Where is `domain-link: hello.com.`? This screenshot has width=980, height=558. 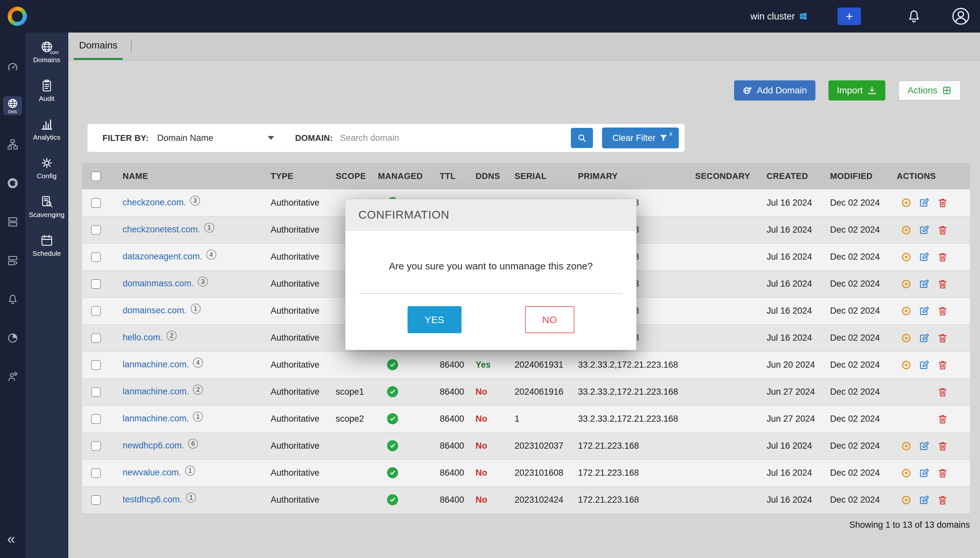
domain-link: hello.com. is located at coordinates (143, 337).